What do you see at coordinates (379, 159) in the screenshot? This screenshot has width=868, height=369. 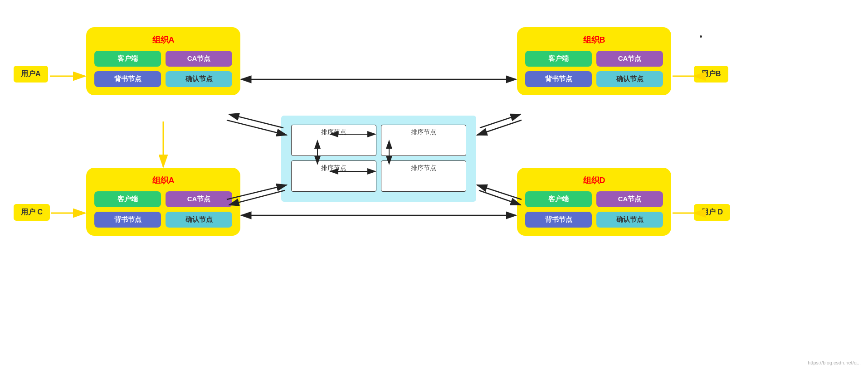 I see `ordering-service: 排序节点 排序节点 排序节点 排序节点` at bounding box center [379, 159].